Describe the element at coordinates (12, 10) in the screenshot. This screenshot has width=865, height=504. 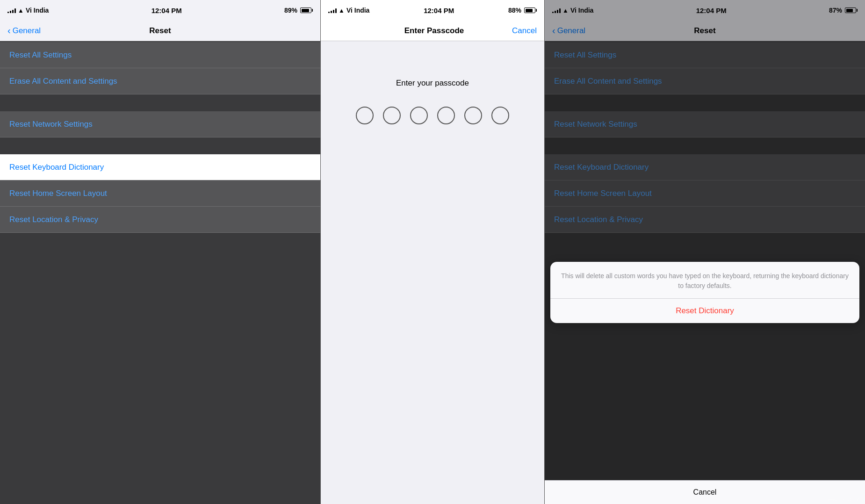
I see `signal-icon` at that location.